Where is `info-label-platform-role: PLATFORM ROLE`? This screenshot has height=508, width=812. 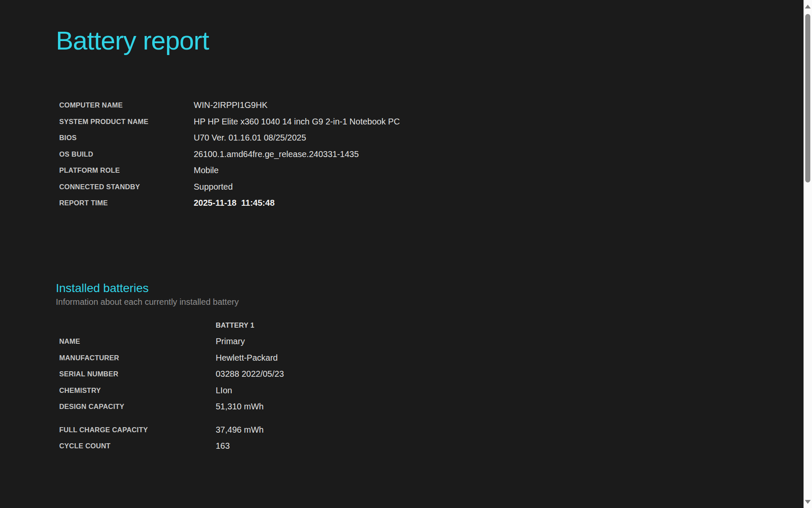
info-label-platform-role: PLATFORM ROLE is located at coordinates (126, 170).